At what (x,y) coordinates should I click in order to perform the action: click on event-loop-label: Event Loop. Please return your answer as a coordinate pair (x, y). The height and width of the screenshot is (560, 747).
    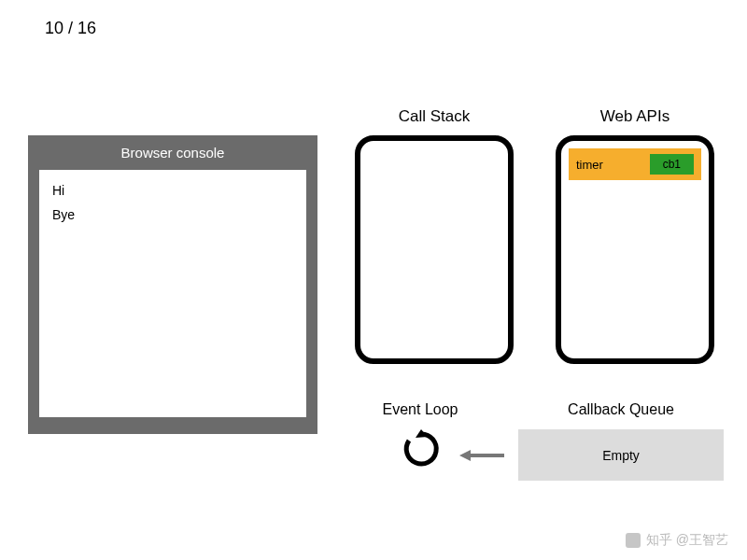
    Looking at the image, I should click on (420, 410).